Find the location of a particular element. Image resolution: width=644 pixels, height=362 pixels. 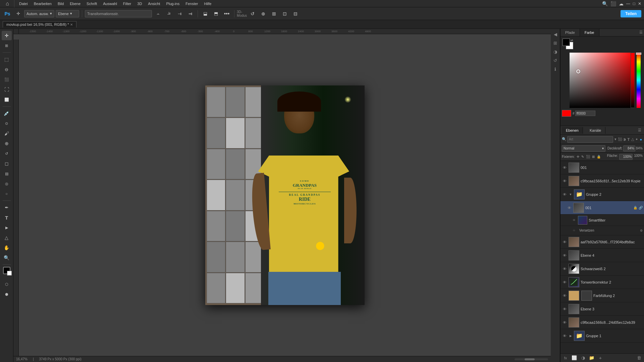

menu-ansicht: Ansicht is located at coordinates (154, 4).